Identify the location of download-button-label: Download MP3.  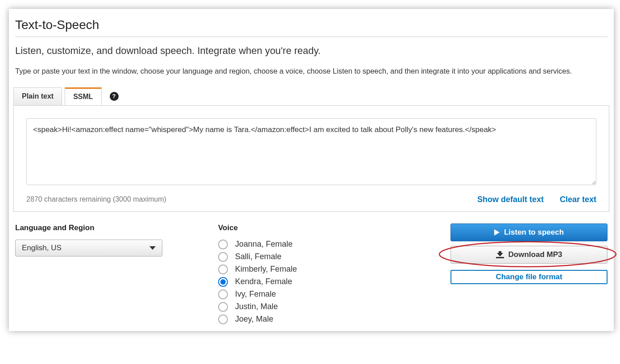
(535, 255).